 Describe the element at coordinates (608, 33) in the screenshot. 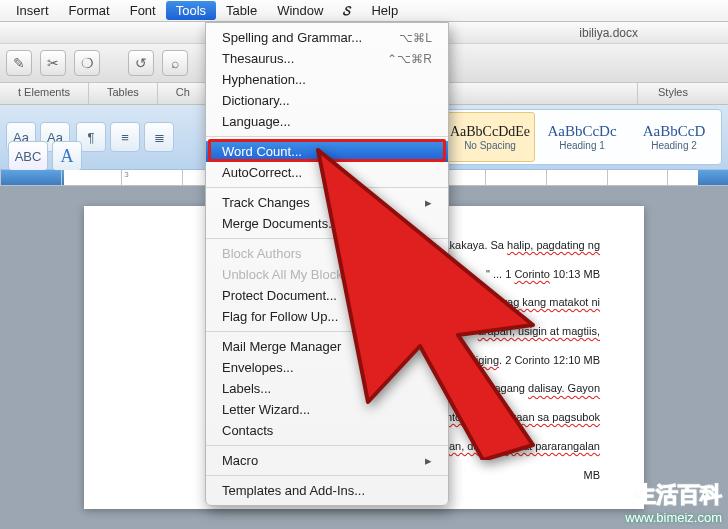

I see `document-title: ibiliya.docx` at that location.